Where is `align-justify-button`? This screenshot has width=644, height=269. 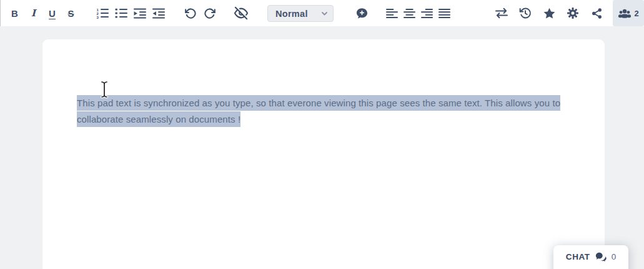 align-justify-button is located at coordinates (445, 13).